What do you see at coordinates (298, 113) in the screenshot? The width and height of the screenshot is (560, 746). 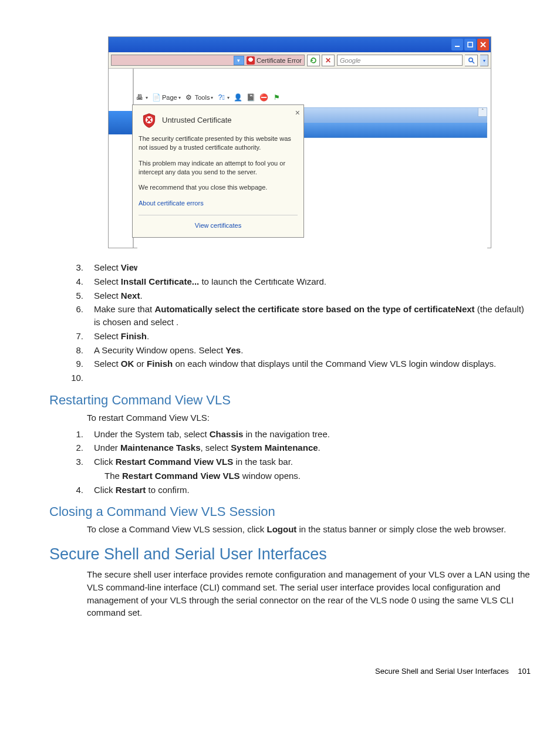 I see `popup-close-button: ×` at bounding box center [298, 113].